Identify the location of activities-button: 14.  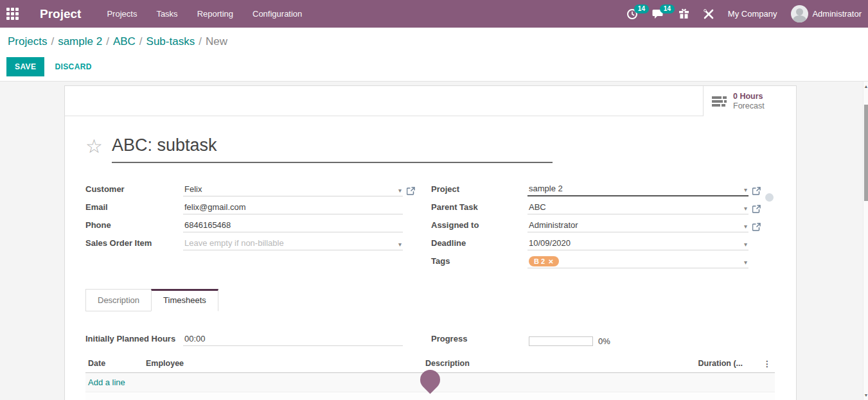
(632, 14).